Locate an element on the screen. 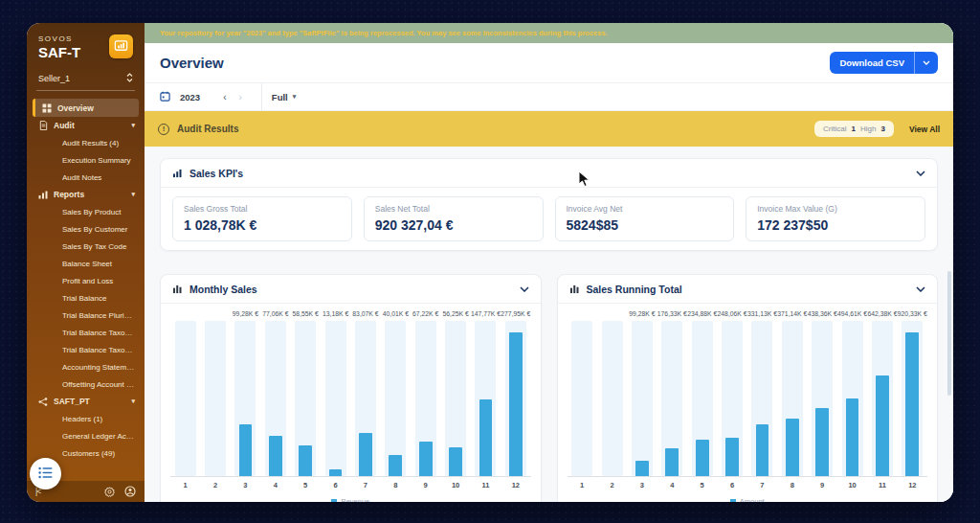 The image size is (980, 523). scrollbar-thumb is located at coordinates (949, 333).